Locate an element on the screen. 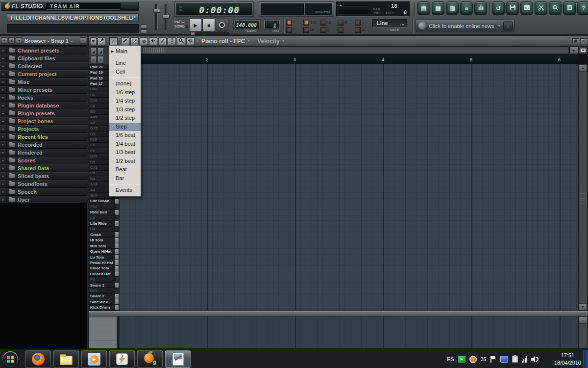  snap-menu-item-1-3-beat: ›1/3 beat is located at coordinates (125, 153).